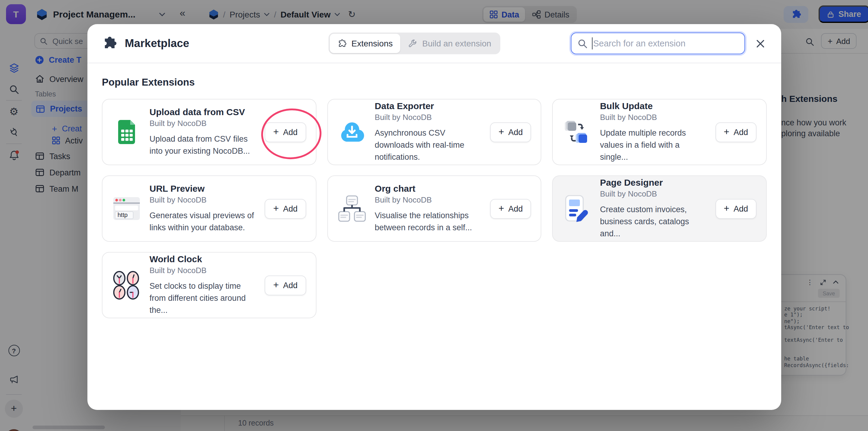 This screenshot has width=868, height=431. Describe the element at coordinates (654, 146) in the screenshot. I see `extension-description: Update multiple records values in a fiel…` at that location.